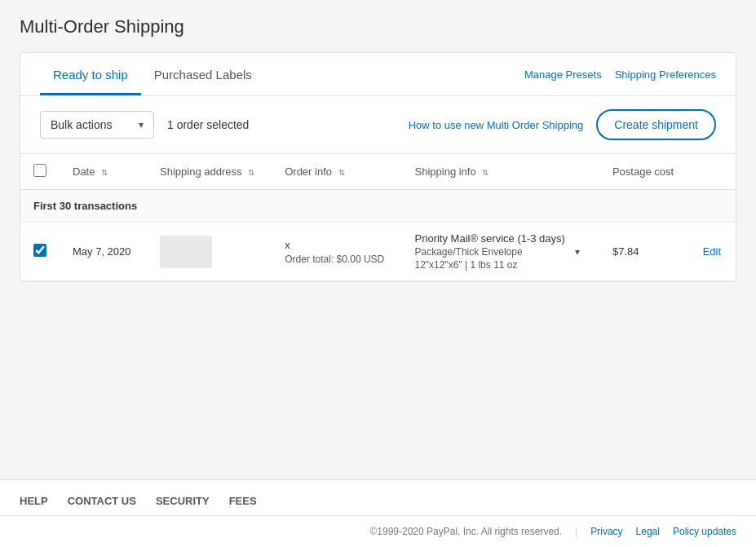 This screenshot has height=547, width=756. I want to click on shipping-dimensions: 12"x12"x6" | 1 lbs 11 oz, so click(490, 265).